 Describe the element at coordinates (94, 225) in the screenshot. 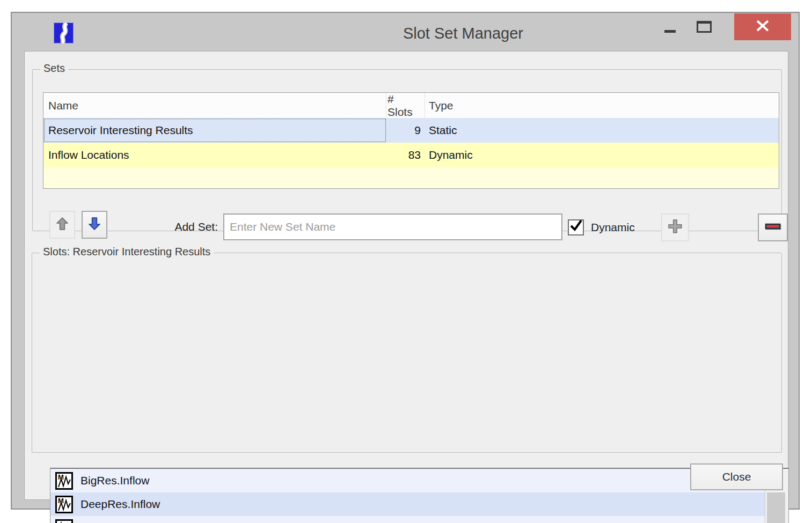

I see `move-set-down-button` at that location.